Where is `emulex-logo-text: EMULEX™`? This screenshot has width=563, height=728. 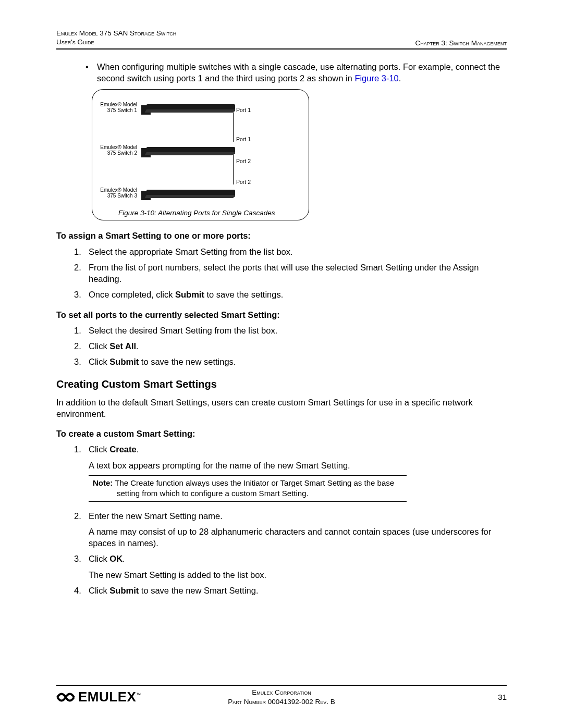 emulex-logo-text: EMULEX™ is located at coordinates (109, 697).